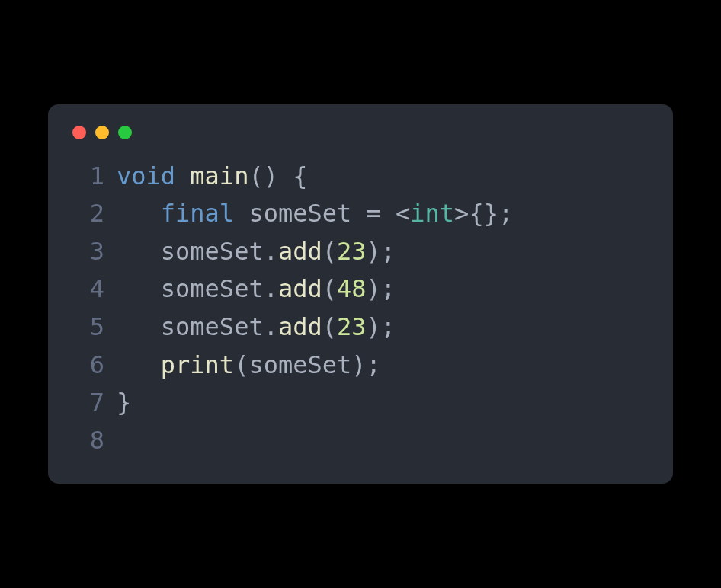 This screenshot has width=721, height=588. I want to click on line-content: print(someSet);, so click(383, 366).